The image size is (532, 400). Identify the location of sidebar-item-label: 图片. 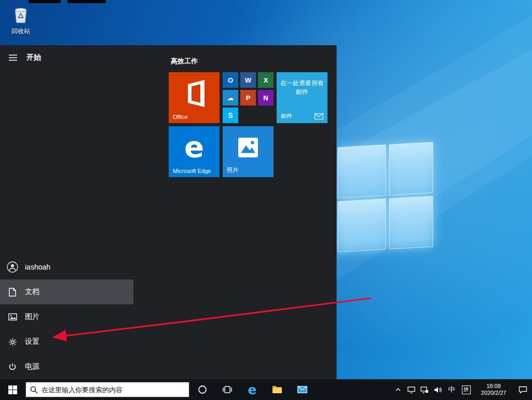
(32, 317).